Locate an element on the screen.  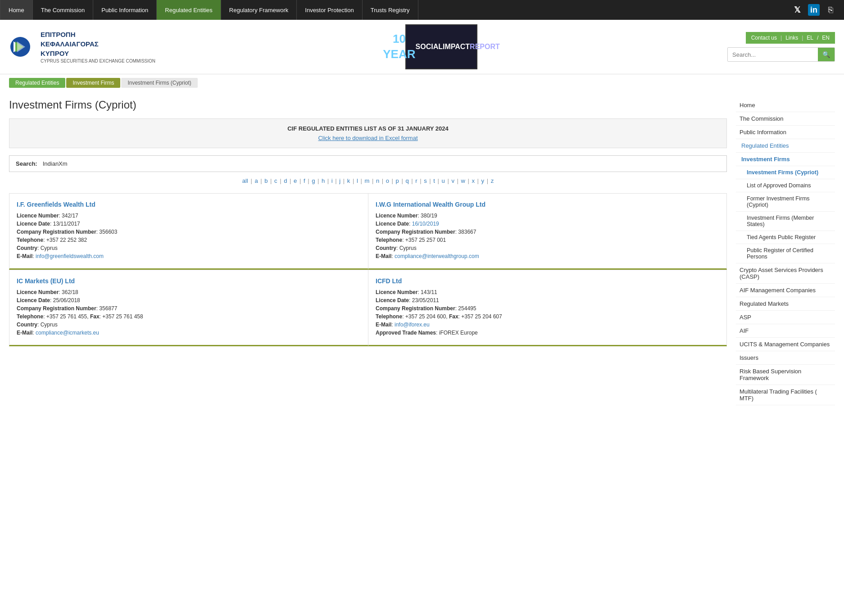
alpha-o: o is located at coordinates (387, 181).